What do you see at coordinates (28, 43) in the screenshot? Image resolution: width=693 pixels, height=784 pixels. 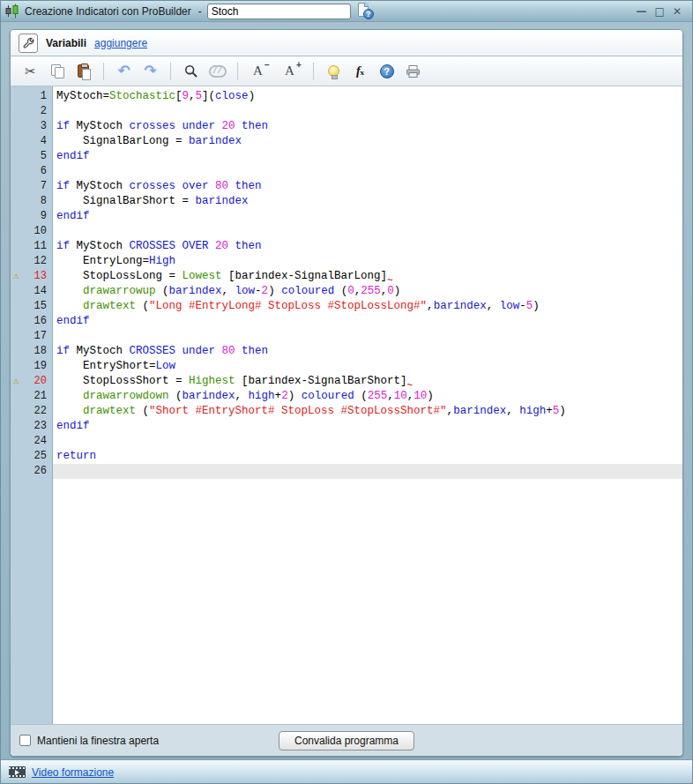 I see `wrench-icon` at bounding box center [28, 43].